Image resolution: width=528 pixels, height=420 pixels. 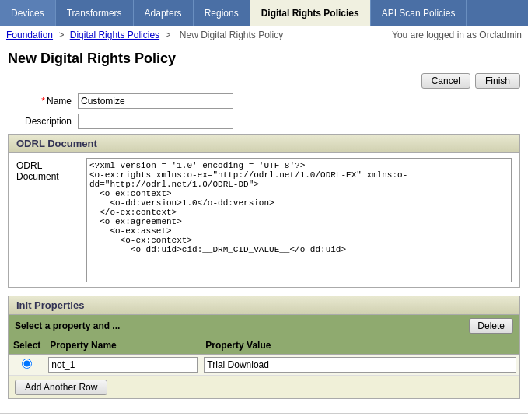 What do you see at coordinates (115, 35) in the screenshot?
I see `breadcrumb-digital-rights: Digital Rights Policies` at bounding box center [115, 35].